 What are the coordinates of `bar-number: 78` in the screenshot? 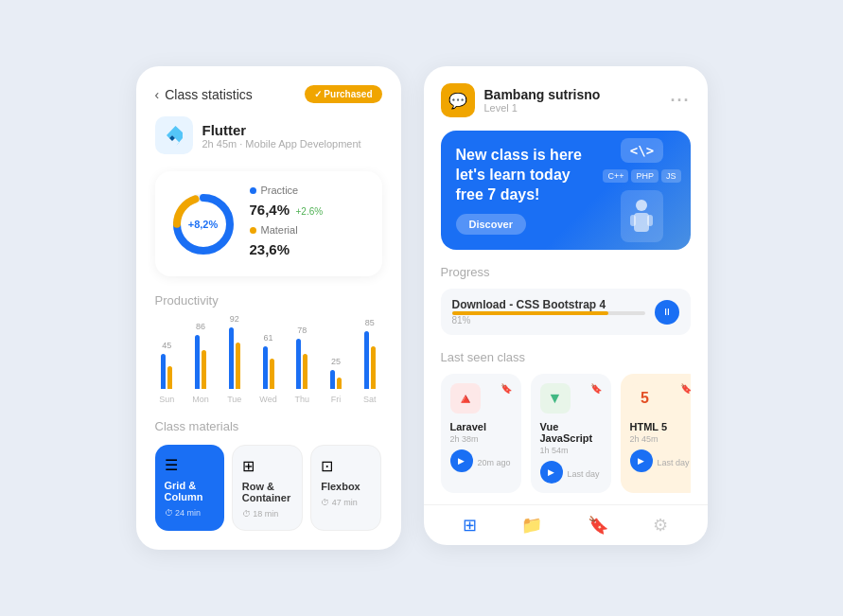 It's located at (302, 330).